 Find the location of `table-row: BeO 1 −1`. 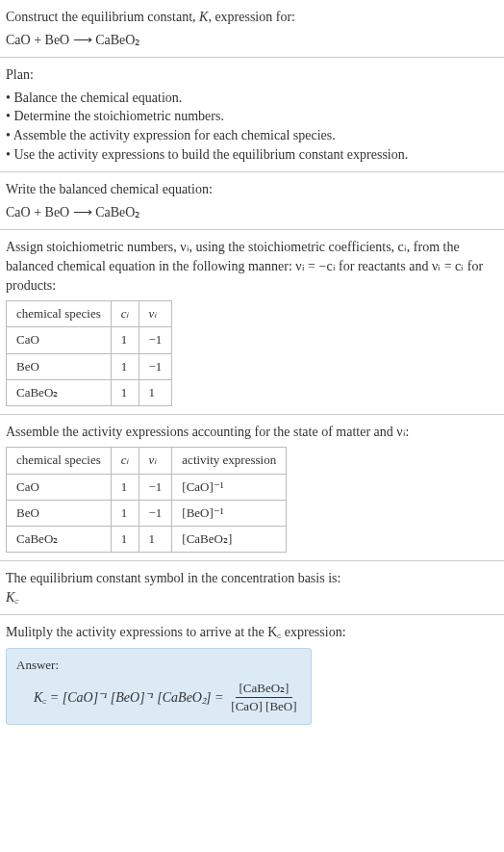

table-row: BeO 1 −1 is located at coordinates (89, 366).